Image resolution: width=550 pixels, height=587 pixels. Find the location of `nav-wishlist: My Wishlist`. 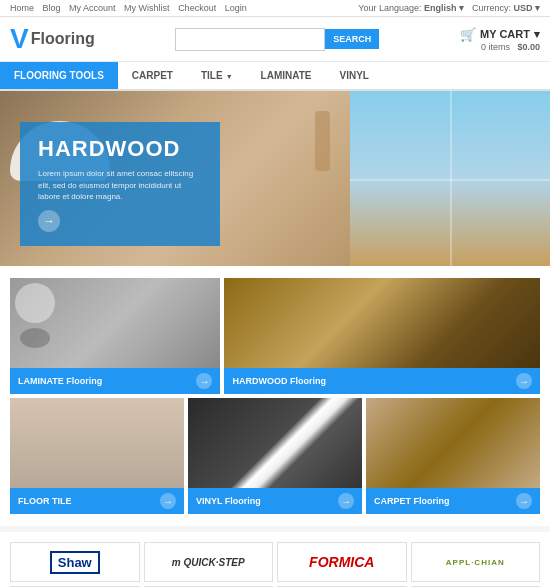

nav-wishlist: My Wishlist is located at coordinates (147, 8).